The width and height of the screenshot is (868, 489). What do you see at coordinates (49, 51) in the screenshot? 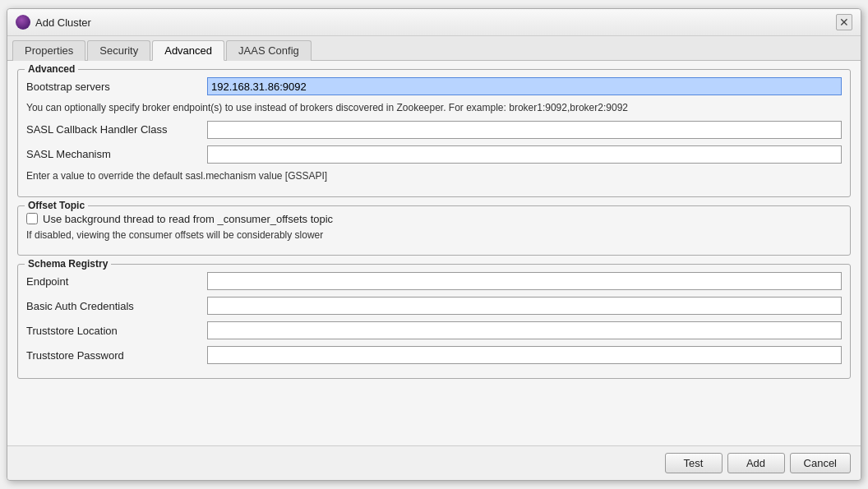
I see `tab-properties: Properties` at bounding box center [49, 51].